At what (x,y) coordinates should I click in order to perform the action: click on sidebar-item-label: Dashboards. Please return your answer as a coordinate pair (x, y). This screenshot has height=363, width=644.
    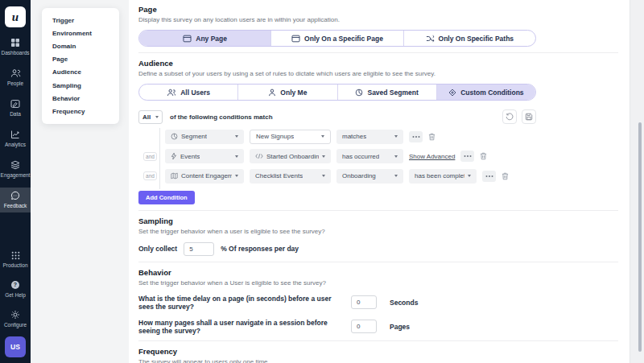
    Looking at the image, I should click on (14, 53).